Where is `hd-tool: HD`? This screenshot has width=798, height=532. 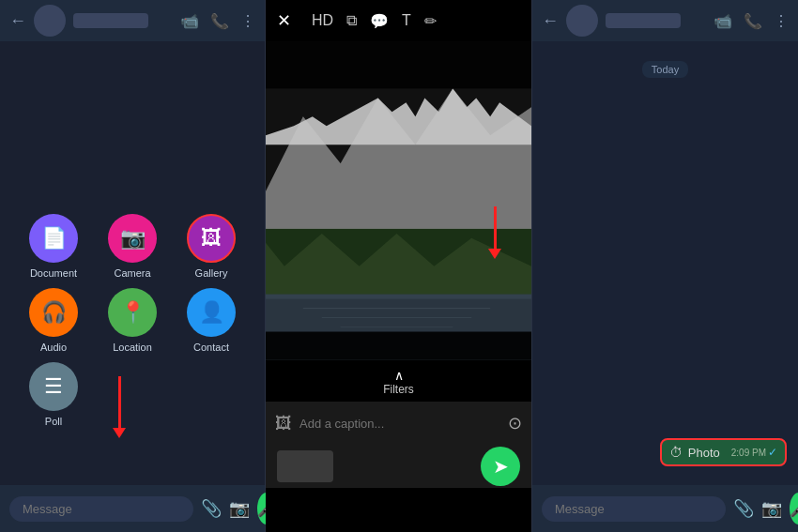 hd-tool: HD is located at coordinates (323, 21).